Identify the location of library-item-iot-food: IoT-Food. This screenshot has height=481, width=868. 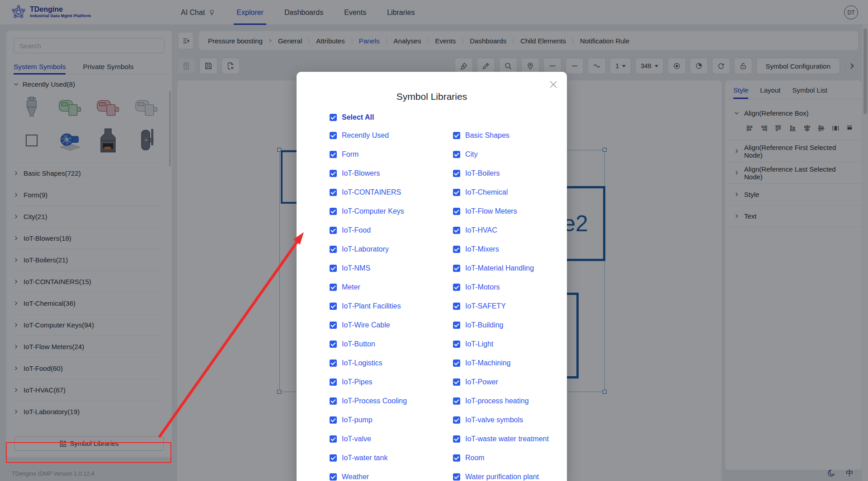
(392, 230).